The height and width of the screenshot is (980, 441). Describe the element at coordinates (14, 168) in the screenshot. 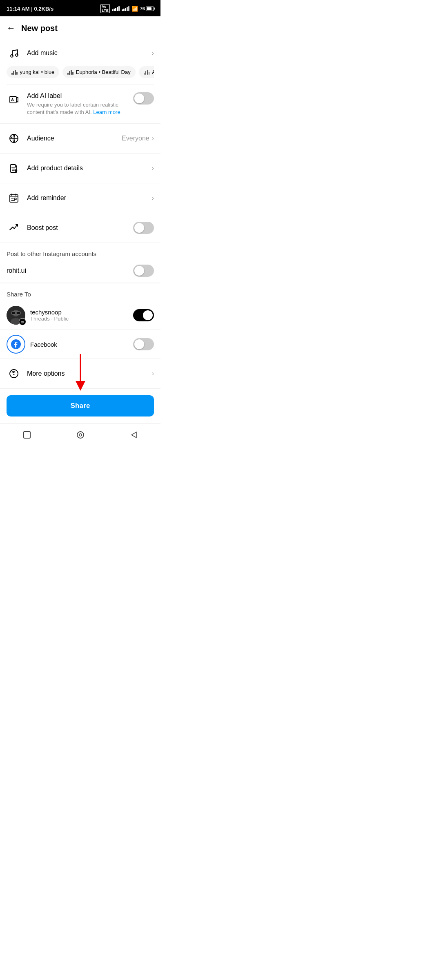

I see `product-details-icon` at that location.